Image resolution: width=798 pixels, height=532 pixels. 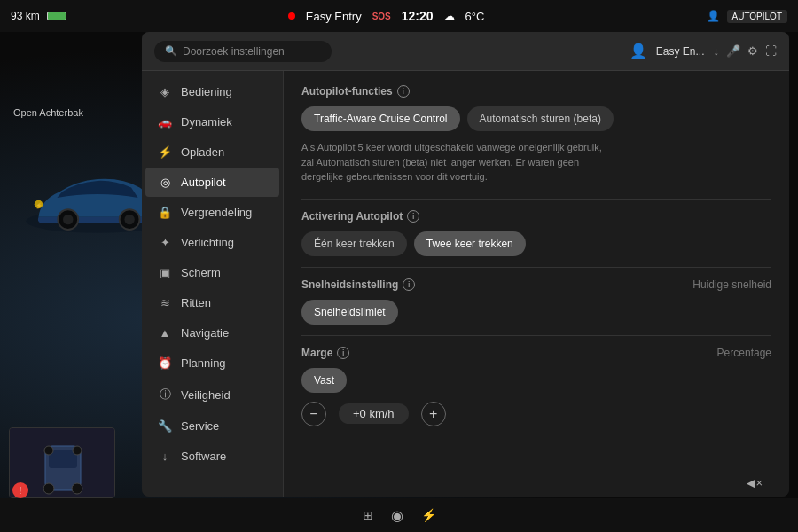 I want to click on sidebar-item-veiligheid: ⓘ Veiligheid, so click(x=213, y=395).